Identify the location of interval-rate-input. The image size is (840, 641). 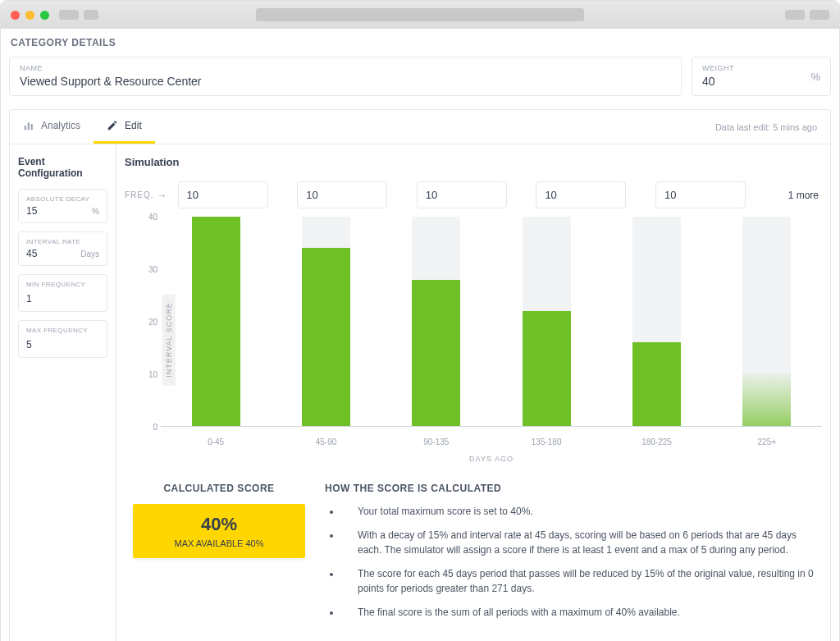
(43, 254).